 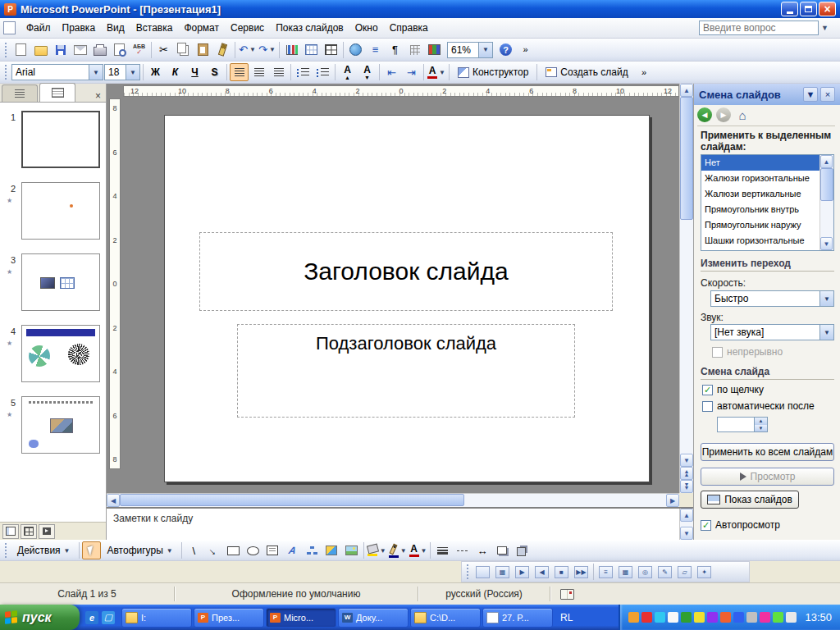 I want to click on horizontal-ruler: 12 10 8 6 4 2 0 2 4 6 8 10 12, so click(x=401, y=91).